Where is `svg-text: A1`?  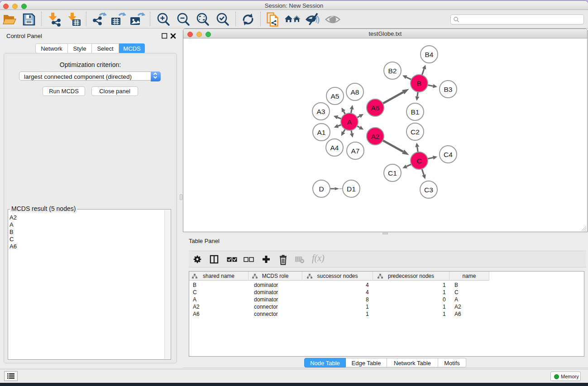 svg-text: A1 is located at coordinates (321, 132).